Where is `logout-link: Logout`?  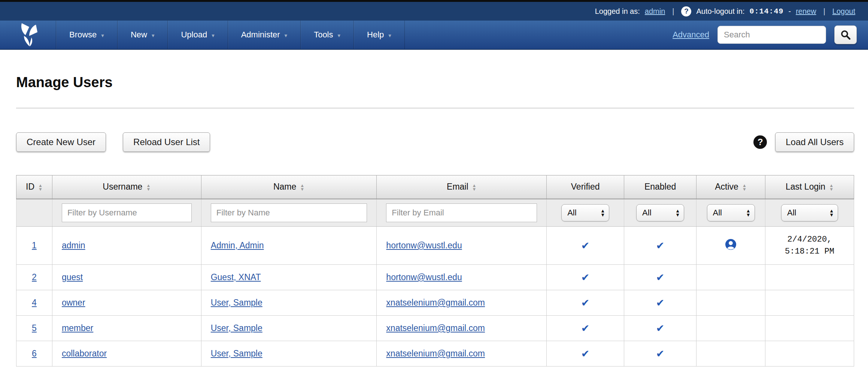
logout-link: Logout is located at coordinates (844, 11).